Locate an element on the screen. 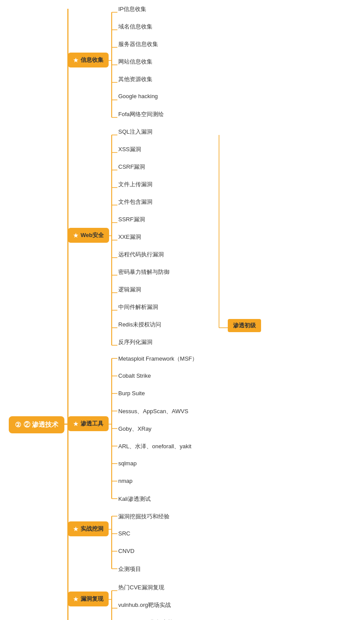  leaf-csrf: CSRF漏洞 is located at coordinates (131, 167).